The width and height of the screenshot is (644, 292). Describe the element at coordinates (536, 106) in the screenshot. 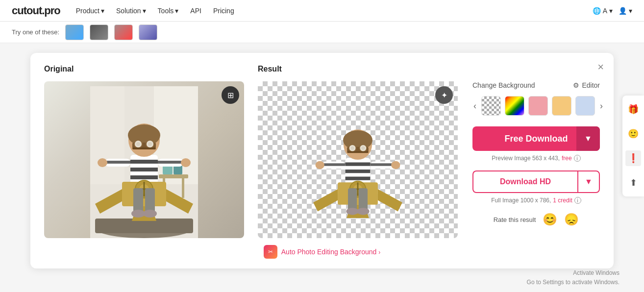

I see `bg-swatches: ‹ ›` at that location.